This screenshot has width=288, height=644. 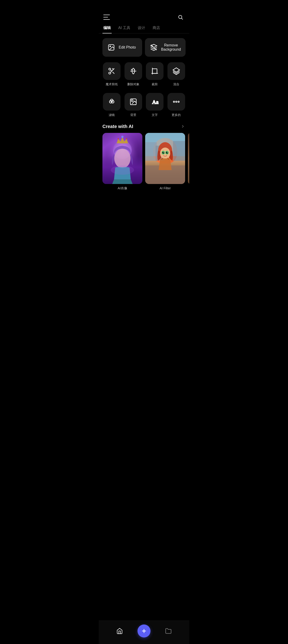 What do you see at coordinates (112, 115) in the screenshot?
I see `filter-label: 滤镜` at bounding box center [112, 115].